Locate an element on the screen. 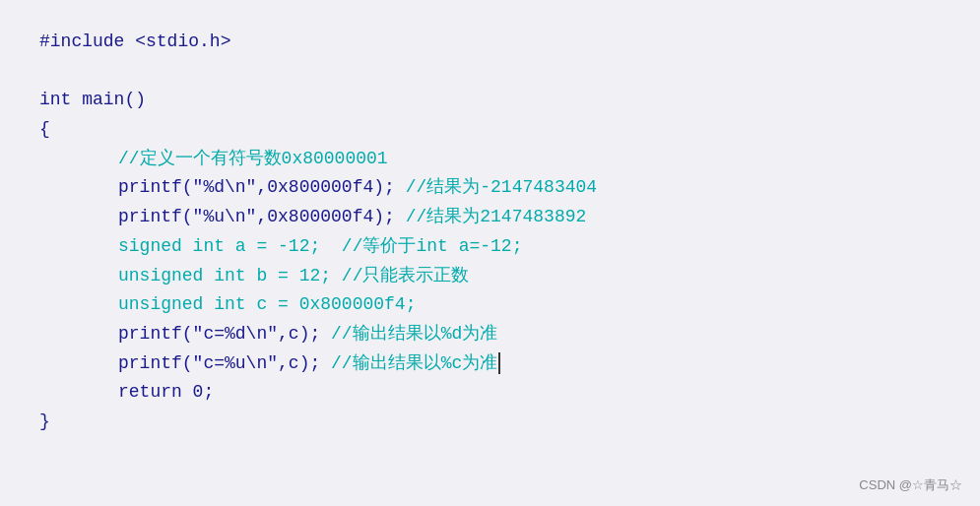 The width and height of the screenshot is (980, 506). line-include: #include <stdio.h> is located at coordinates (490, 42).